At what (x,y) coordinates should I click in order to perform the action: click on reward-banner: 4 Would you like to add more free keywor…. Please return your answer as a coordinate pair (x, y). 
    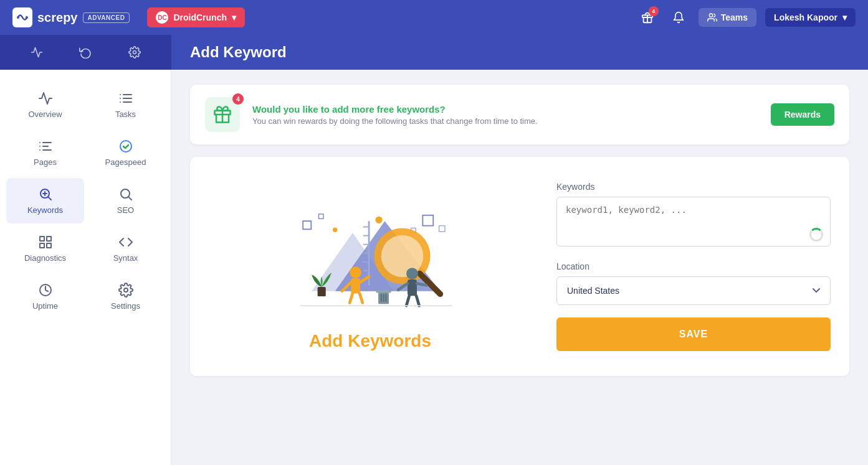
    Looking at the image, I should click on (520, 115).